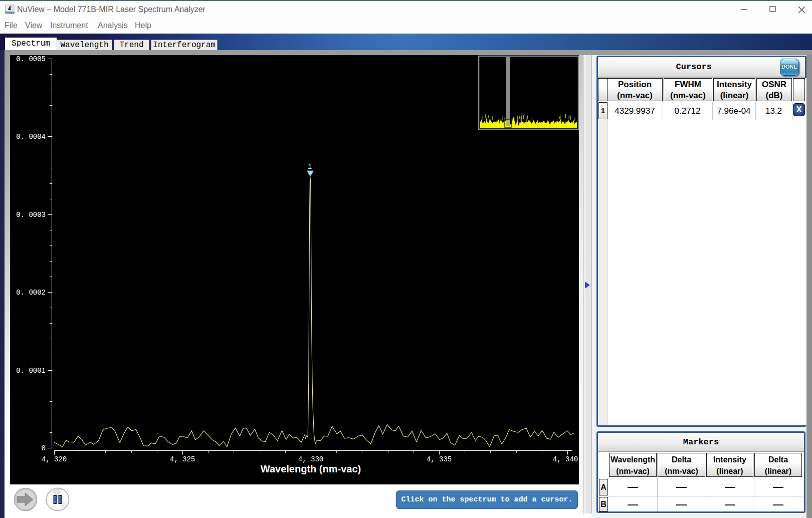  Describe the element at coordinates (439, 459) in the screenshot. I see `svg-text: 4, 335` at that location.